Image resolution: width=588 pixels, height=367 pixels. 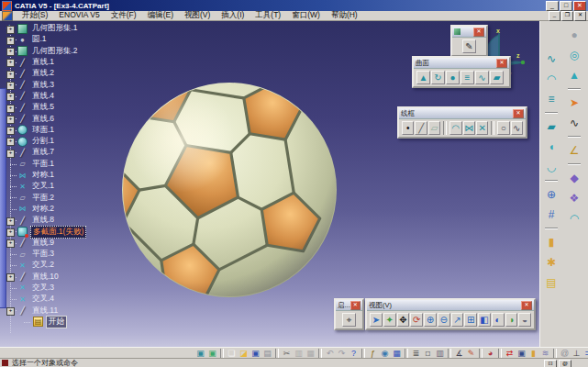 What do you see at coordinates (255, 352) in the screenshot?
I see `save-icon: ▣` at bounding box center [255, 352].